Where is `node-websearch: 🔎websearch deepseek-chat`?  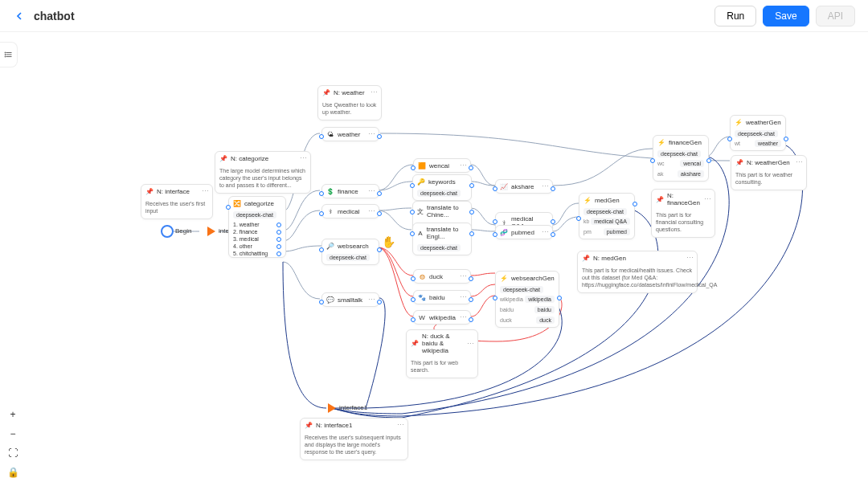
node-websearch: 🔎websearch deepseek-chat is located at coordinates (350, 252).